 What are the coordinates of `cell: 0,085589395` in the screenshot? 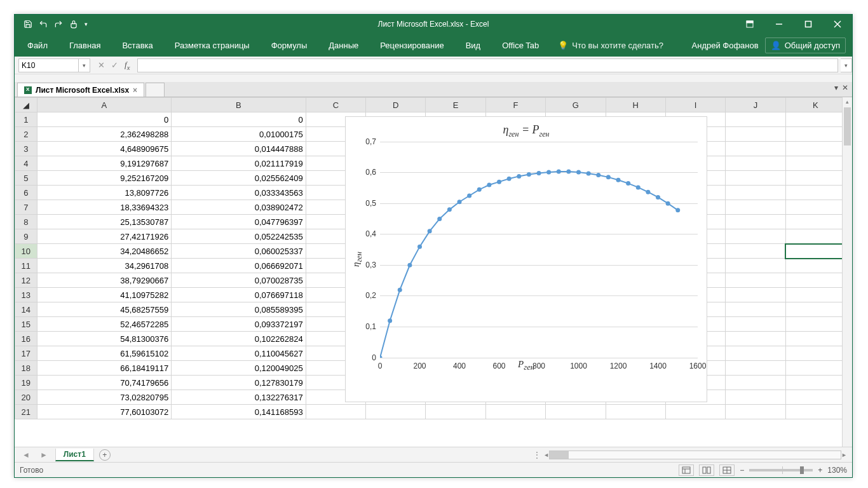 It's located at (239, 310).